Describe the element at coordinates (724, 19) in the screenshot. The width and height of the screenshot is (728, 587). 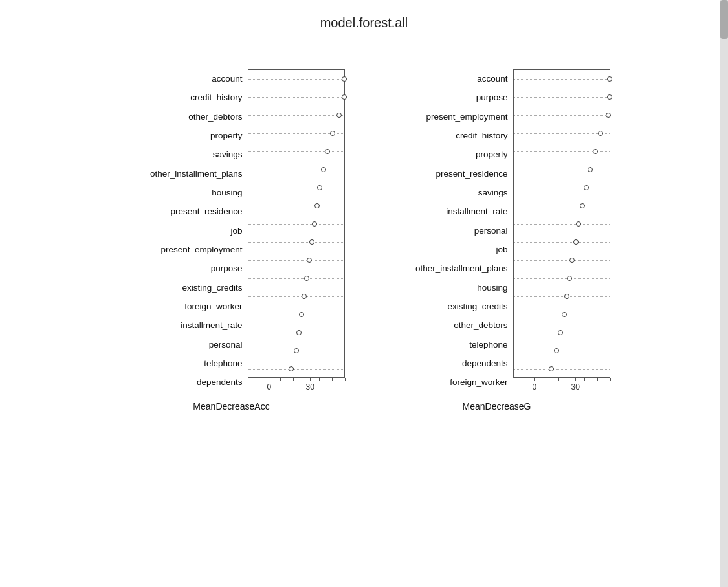
I see `scrollbar-thumb` at that location.